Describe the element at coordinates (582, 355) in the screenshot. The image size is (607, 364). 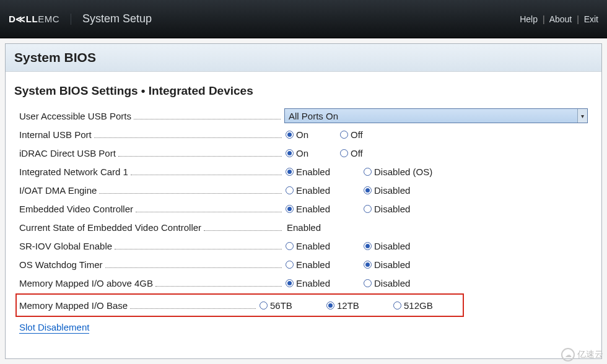
I see `watermark: ☁ 亿速云` at that location.